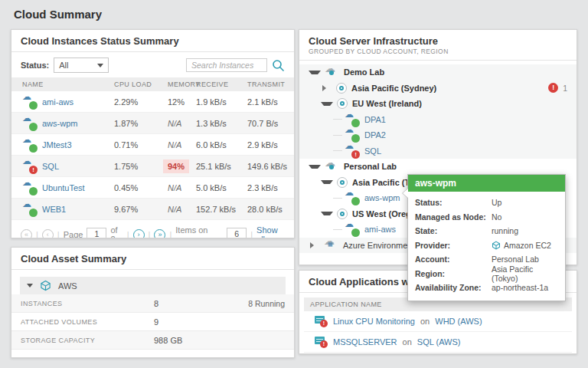 This screenshot has width=588, height=368. I want to click on page-input: 1, so click(96, 233).